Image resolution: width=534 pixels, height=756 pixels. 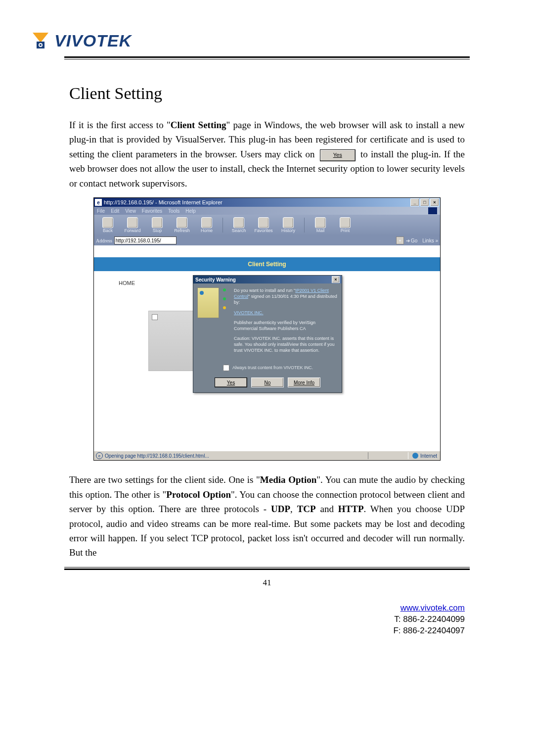 What do you see at coordinates (267, 382) in the screenshot?
I see `dialog-no-button: No` at bounding box center [267, 382].